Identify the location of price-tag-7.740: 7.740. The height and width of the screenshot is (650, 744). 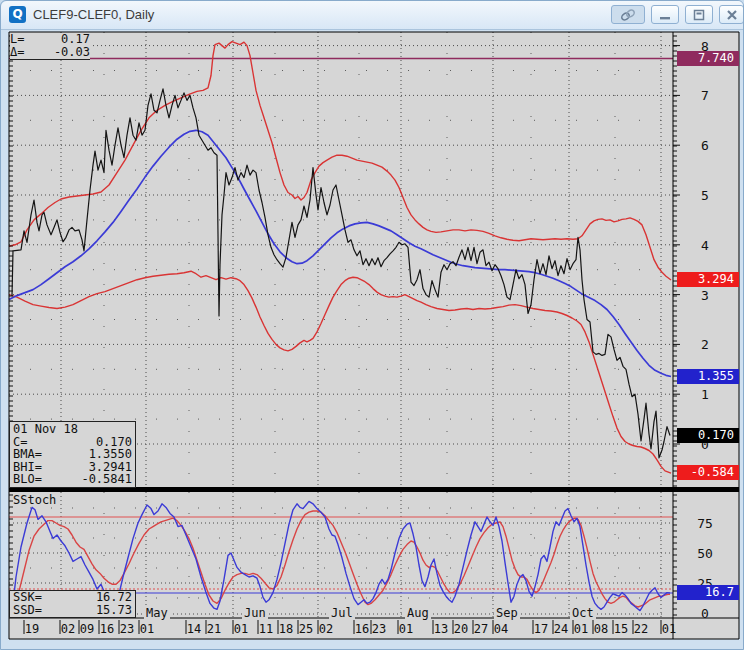
(708, 58).